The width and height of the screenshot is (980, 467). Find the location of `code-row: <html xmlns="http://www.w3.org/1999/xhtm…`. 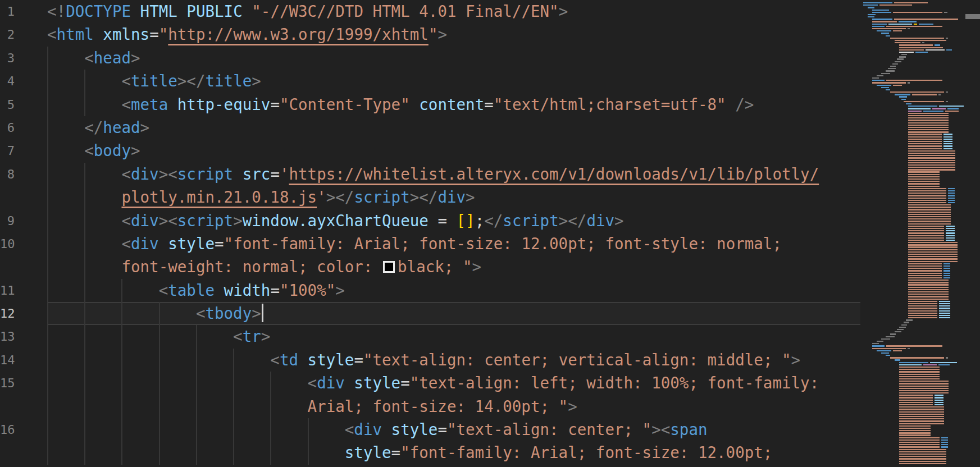

code-row: <html xmlns="http://www.w3.org/1999/xhtm… is located at coordinates (454, 35).